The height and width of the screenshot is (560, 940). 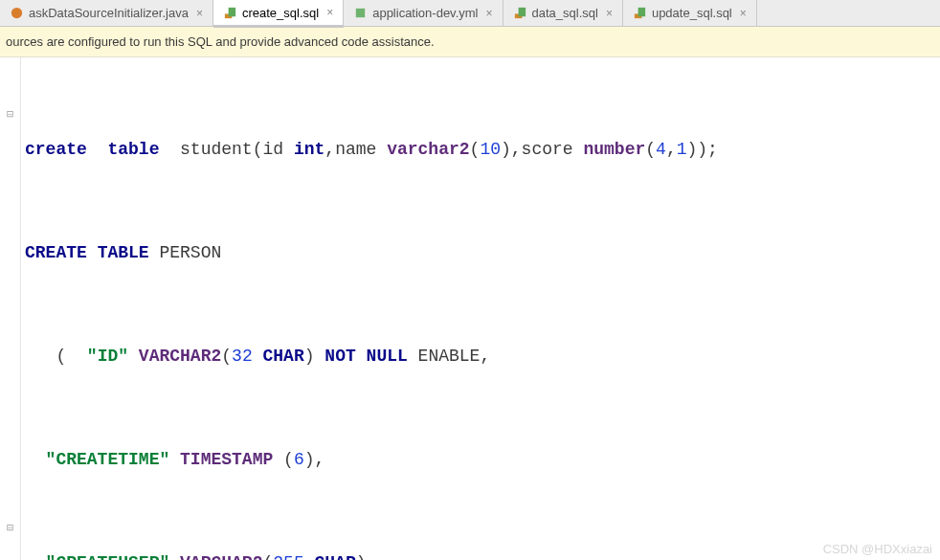 What do you see at coordinates (17, 13) in the screenshot?
I see `java-icon` at bounding box center [17, 13].